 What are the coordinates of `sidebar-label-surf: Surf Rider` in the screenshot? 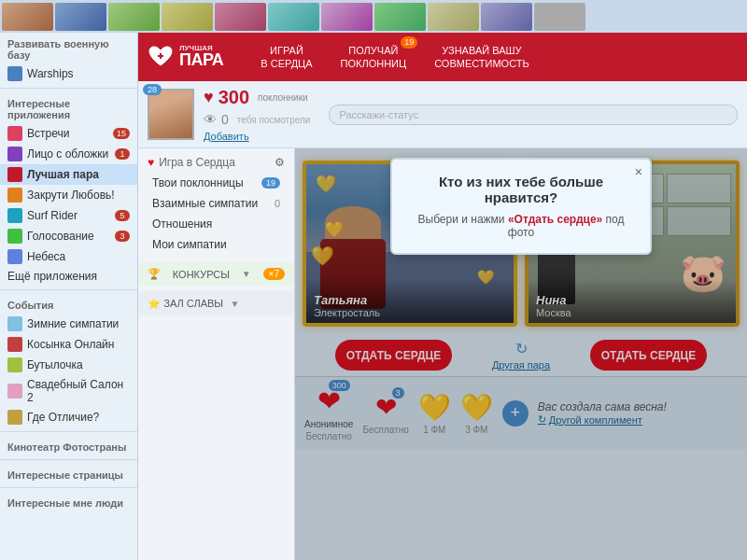 It's located at (52, 216).